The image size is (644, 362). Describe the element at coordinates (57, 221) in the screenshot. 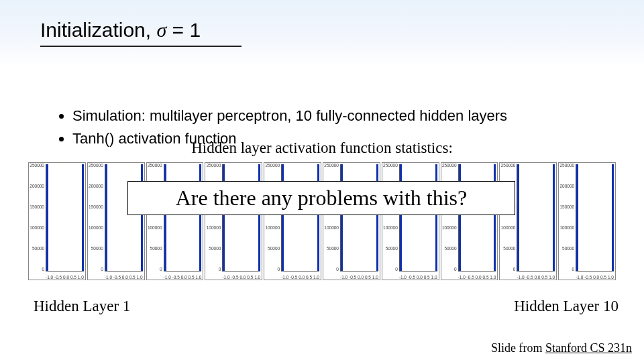

I see `histogram-layer-1: 250000 200000 150000 100000 50000 0 -1.0…` at that location.